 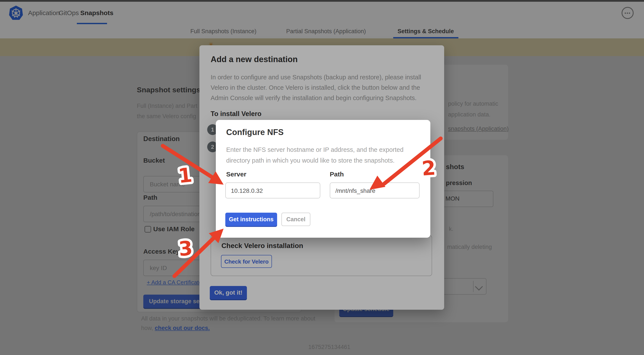 What do you see at coordinates (321, 155) in the screenshot?
I see `nfs-modal-description: Enter the NFS server hostname or IP addr…` at bounding box center [321, 155].